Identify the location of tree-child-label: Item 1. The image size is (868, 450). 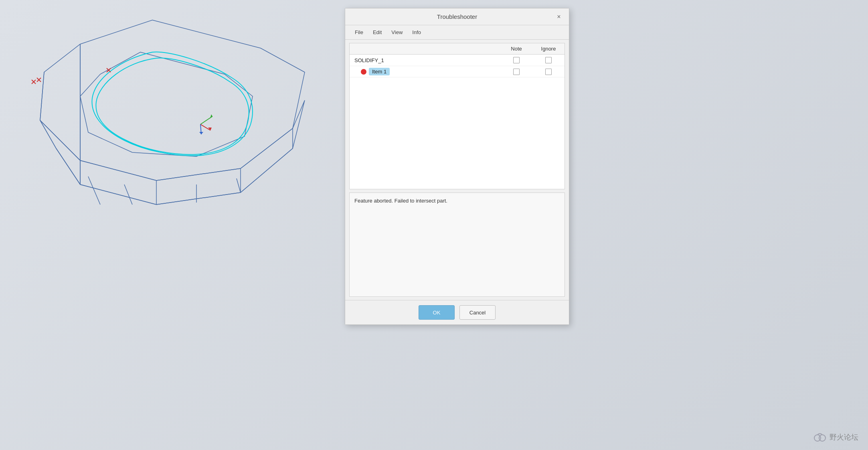
(425, 71).